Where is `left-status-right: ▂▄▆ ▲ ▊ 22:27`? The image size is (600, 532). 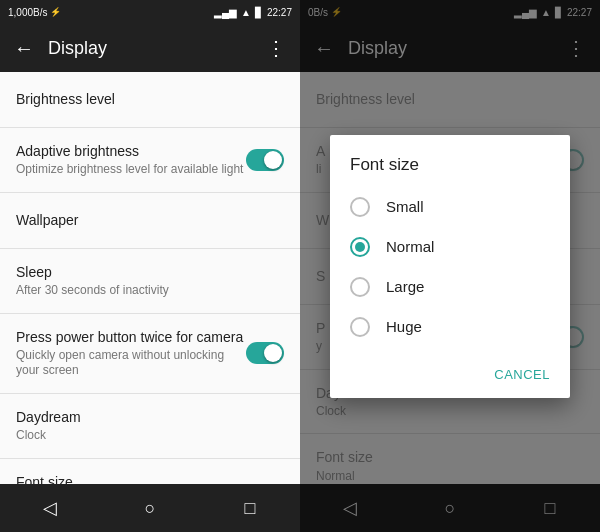 left-status-right: ▂▄▆ ▲ ▊ 22:27 is located at coordinates (253, 12).